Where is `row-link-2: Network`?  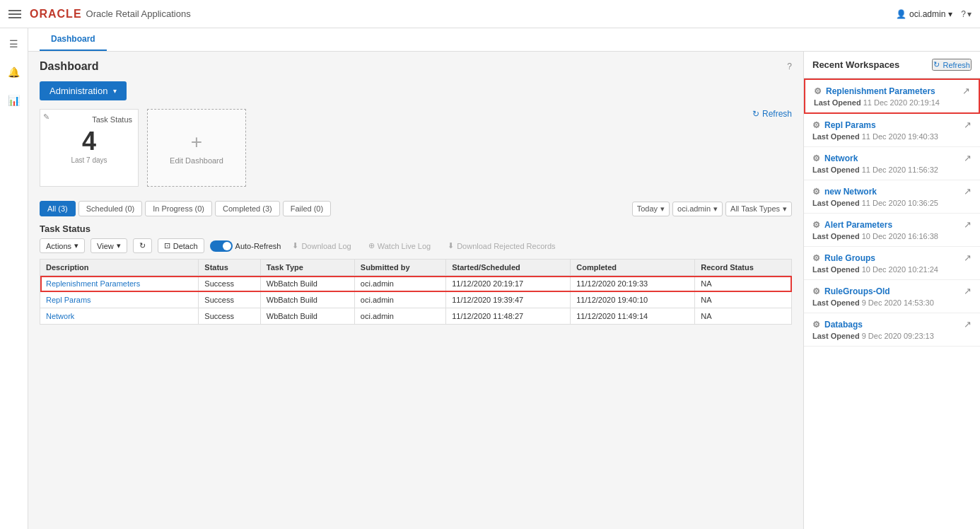
row-link-2: Network is located at coordinates (60, 316).